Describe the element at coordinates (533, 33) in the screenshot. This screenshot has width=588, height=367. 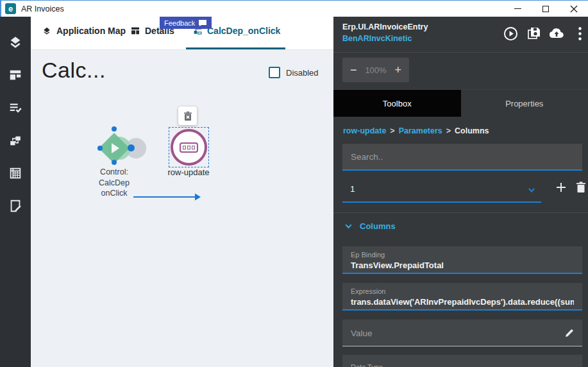
I see `save-icon` at that location.